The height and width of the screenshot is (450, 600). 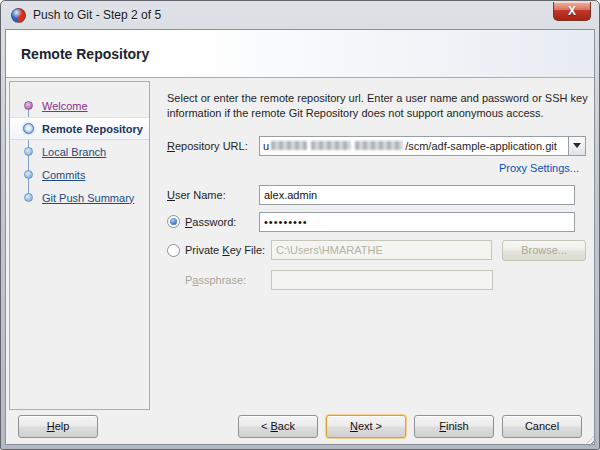 What do you see at coordinates (213, 195) in the screenshot?
I see `user-name-label: User Name:` at bounding box center [213, 195].